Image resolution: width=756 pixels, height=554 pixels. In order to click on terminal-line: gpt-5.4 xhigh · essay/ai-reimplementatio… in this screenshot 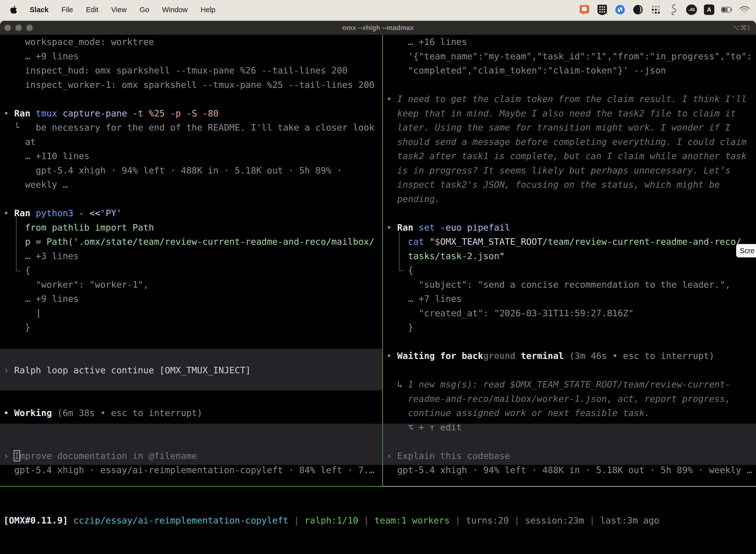, I will do `click(193, 470)`.